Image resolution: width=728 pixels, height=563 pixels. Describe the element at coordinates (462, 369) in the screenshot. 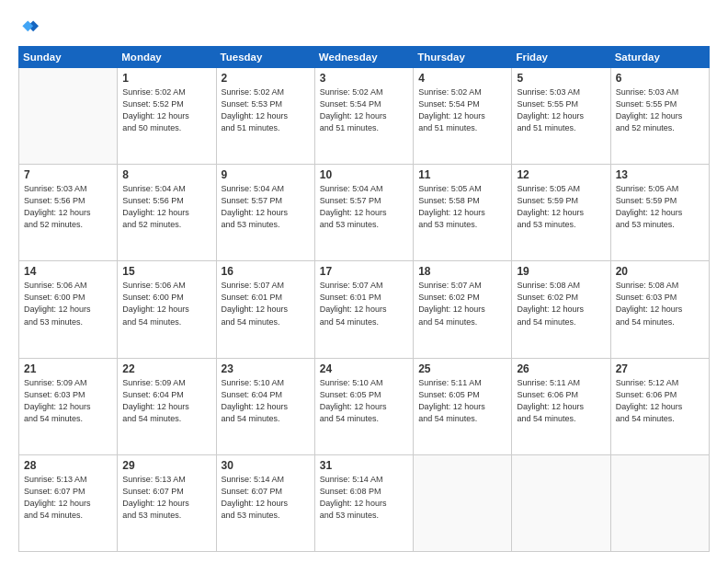

I see `day-number: 25` at that location.